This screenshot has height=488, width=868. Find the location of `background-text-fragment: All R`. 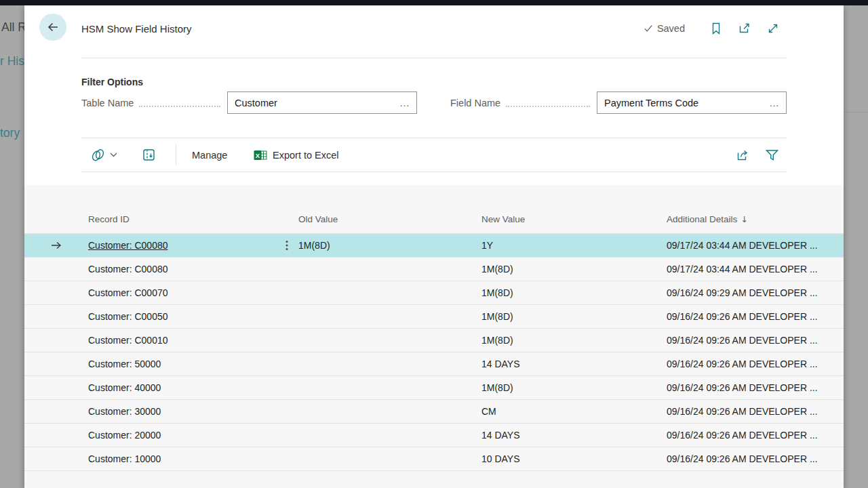

background-text-fragment: All R is located at coordinates (14, 27).